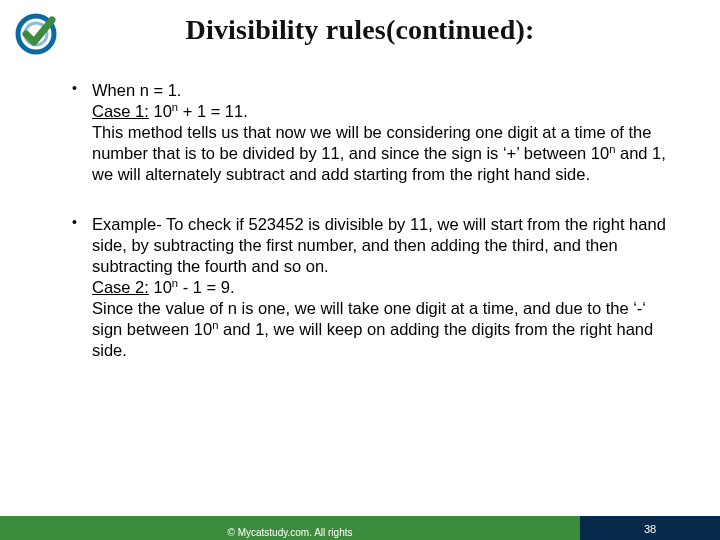  What do you see at coordinates (290, 532) in the screenshot?
I see `copyright-text: © Mycatstudy.com. All rights` at bounding box center [290, 532].